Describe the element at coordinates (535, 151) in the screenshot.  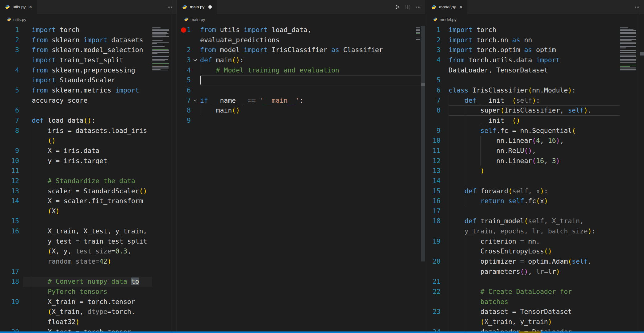
I see `code-line: 11nn.ReLU(),` at that location.